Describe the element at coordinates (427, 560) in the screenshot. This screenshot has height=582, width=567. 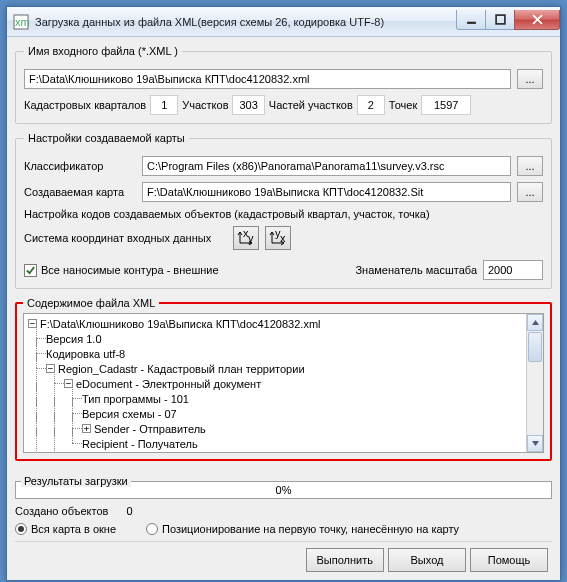
I see `exit-button: Выход` at that location.